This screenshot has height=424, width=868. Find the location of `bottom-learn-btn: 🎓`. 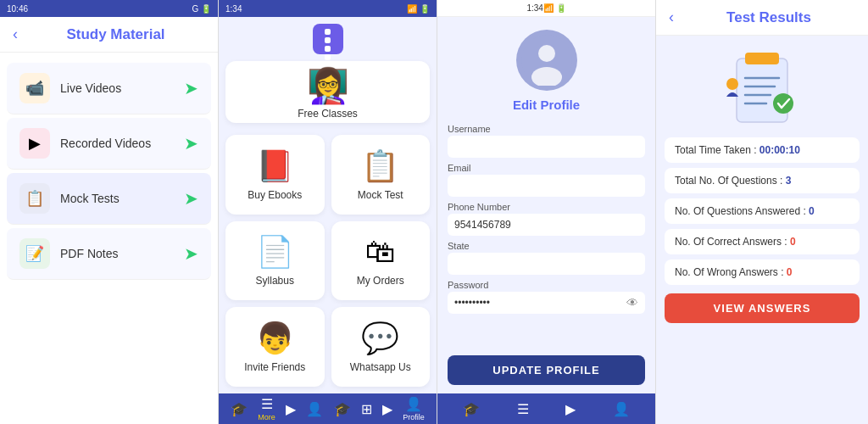

bottom-learn-btn: 🎓 is located at coordinates (342, 409).